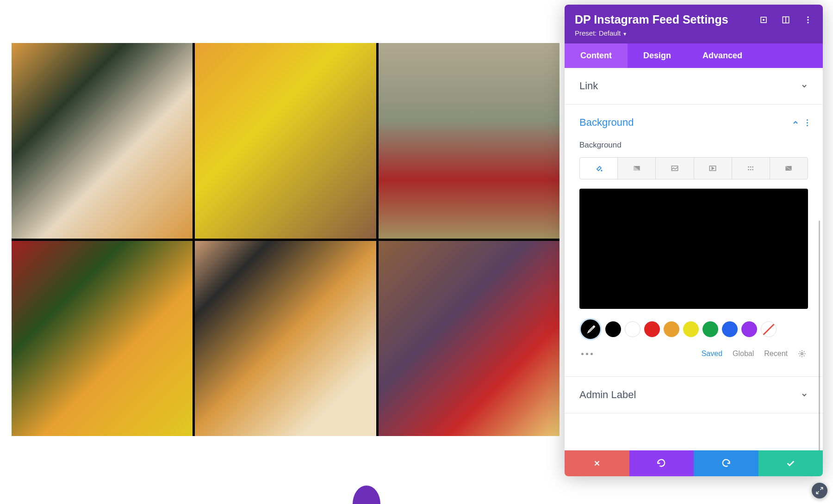 The image size is (833, 504). Describe the element at coordinates (786, 20) in the screenshot. I see `snap-icon` at that location.